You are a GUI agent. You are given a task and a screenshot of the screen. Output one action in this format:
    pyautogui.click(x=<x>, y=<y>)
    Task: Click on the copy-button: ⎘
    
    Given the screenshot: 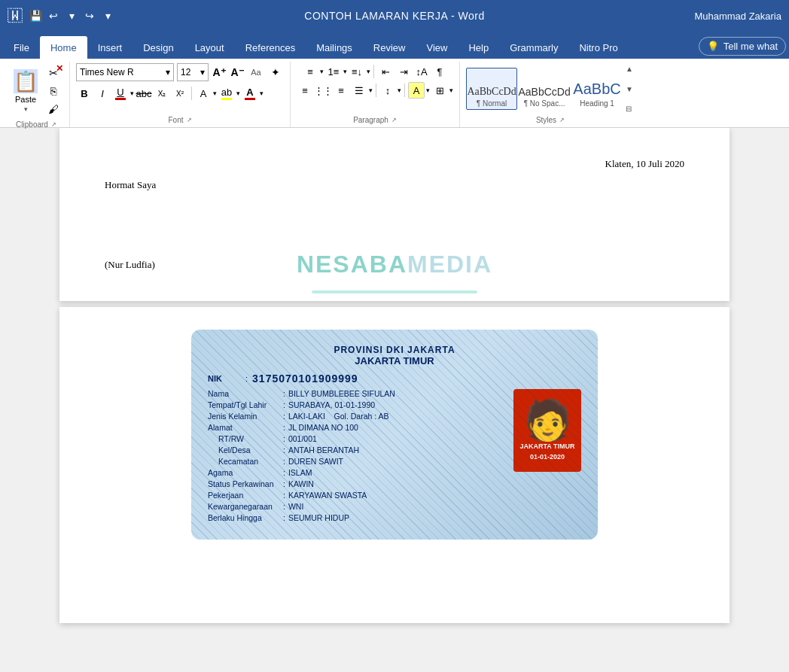 What is the action you would take?
    pyautogui.click(x=53, y=91)
    